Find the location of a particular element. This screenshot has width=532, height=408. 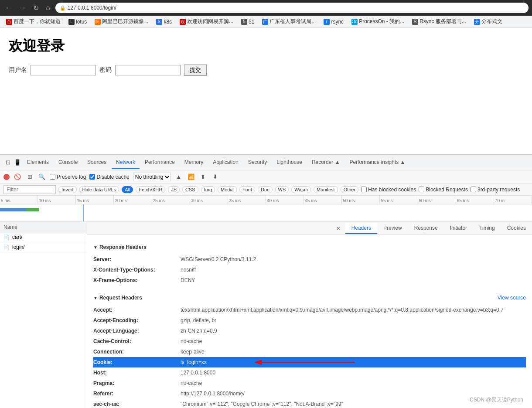

header-name-x-frame: X-Frame-Options: is located at coordinates (137, 280).